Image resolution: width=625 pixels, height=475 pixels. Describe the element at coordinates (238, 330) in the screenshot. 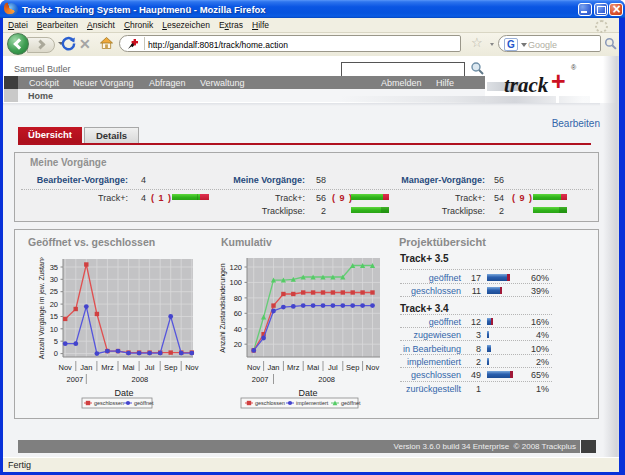

I see `svg-text: 40` at that location.